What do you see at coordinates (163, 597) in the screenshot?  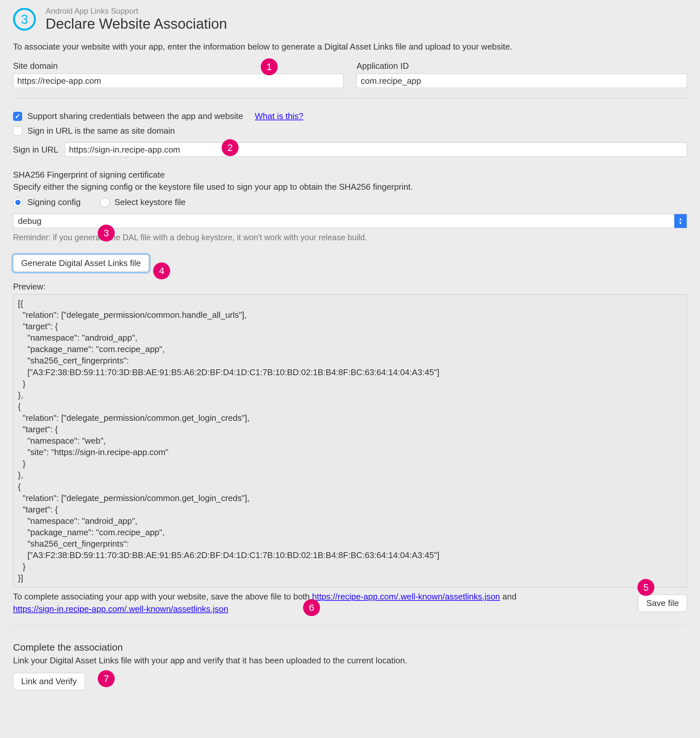 I see `save-instr-prefix: To complete associating your app with yo…` at bounding box center [163, 597].